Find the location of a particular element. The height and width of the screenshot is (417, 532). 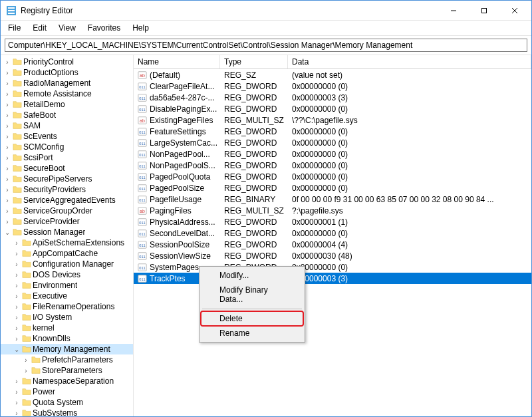

value-row: 011SystemPagesREG_DWORD0x00000000 (0) is located at coordinates (332, 267).